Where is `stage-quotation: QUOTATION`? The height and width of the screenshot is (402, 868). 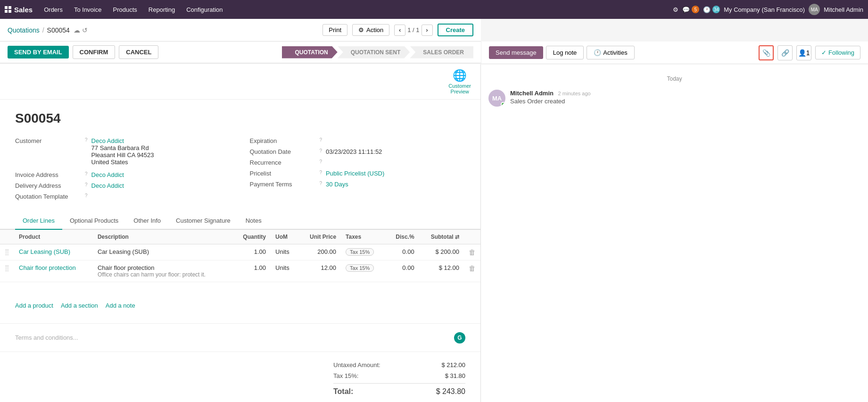
stage-quotation: QUOTATION is located at coordinates (310, 52).